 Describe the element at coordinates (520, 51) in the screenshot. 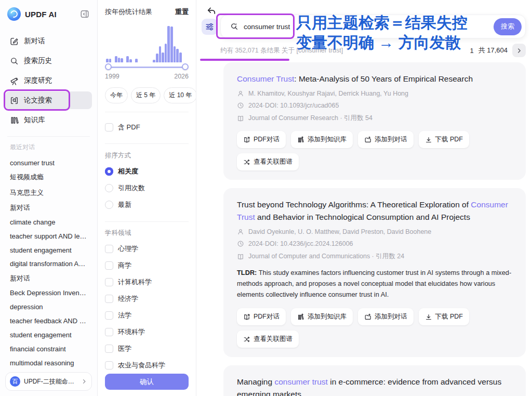

I see `chevron-right-icon` at that location.